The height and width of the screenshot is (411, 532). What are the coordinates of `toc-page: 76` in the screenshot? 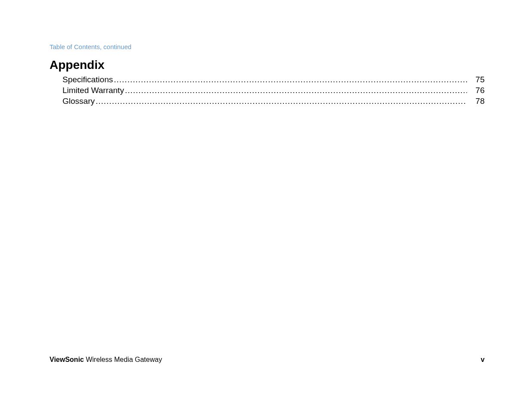 It's located at (476, 90).